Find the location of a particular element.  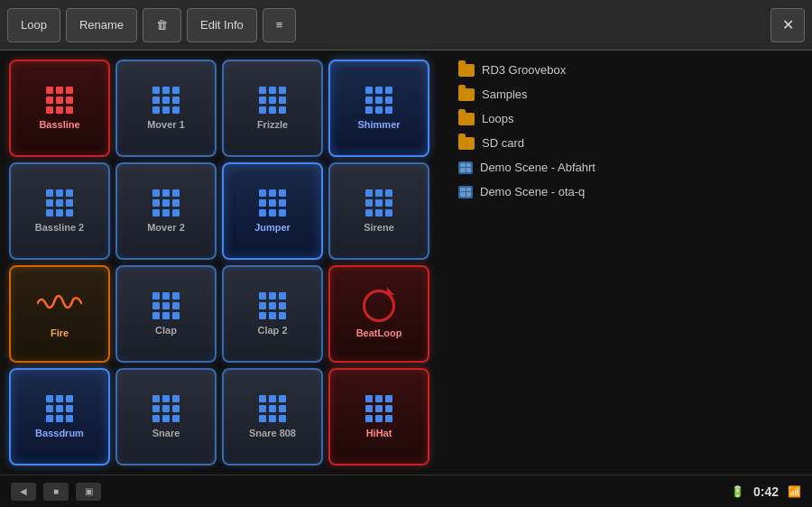

file-item-label: Loops is located at coordinates (498, 119).